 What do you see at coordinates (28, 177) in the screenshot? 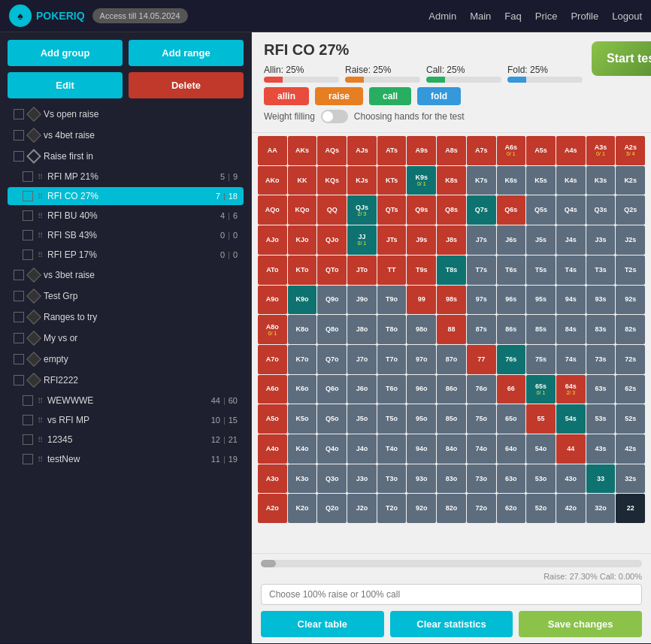
I see `checkbox-rfi-mp` at bounding box center [28, 177].